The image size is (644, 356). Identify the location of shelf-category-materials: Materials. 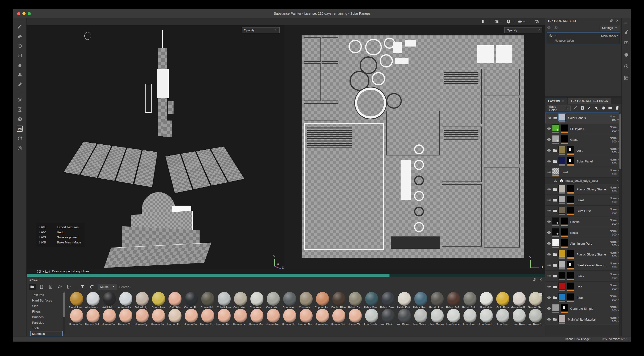
(46, 334).